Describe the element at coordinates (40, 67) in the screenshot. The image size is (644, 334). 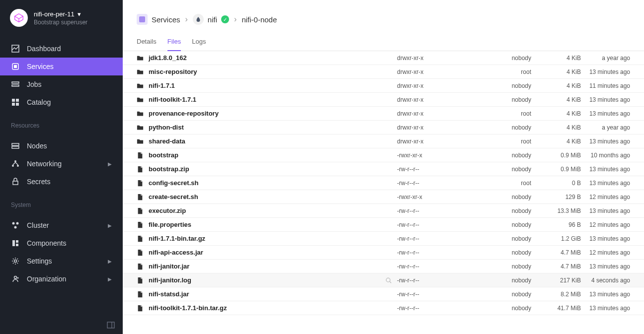
I see `sidebar-item-label: Services` at that location.